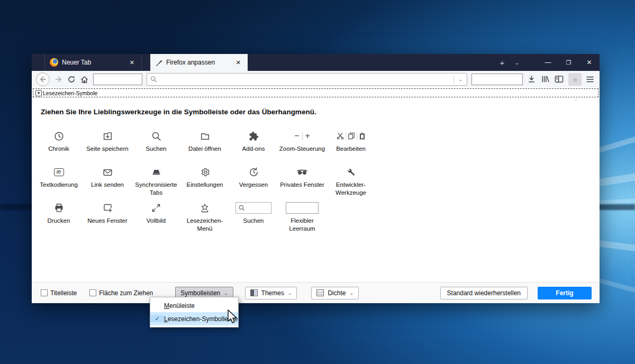 This screenshot has width=635, height=364. I want to click on fullscreen-arrows-icon, so click(156, 208).